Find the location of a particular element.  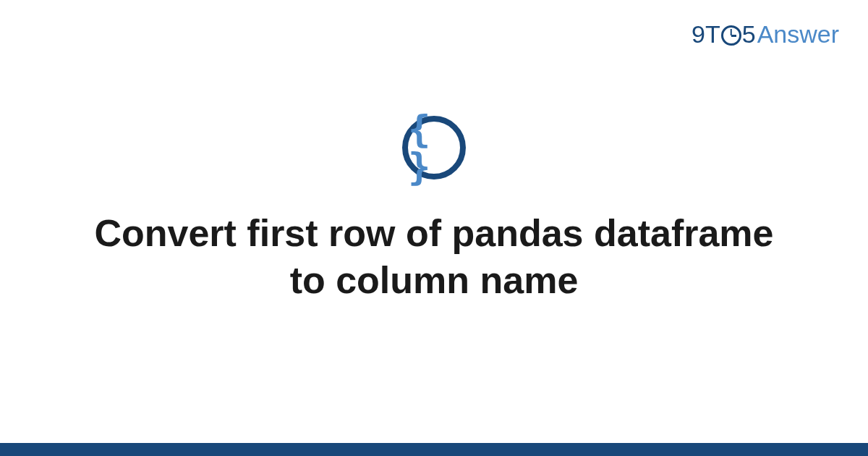

code-braces-icon: { } is located at coordinates (434, 148).